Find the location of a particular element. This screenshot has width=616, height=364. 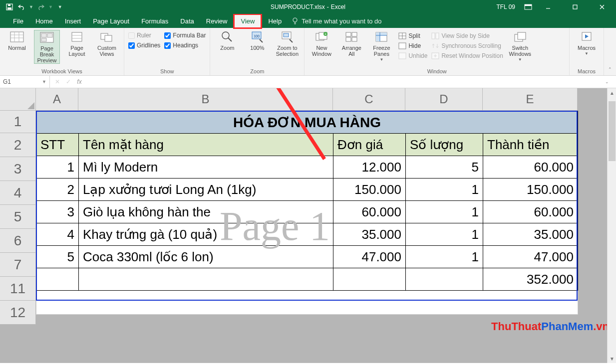

qat-customize-icon: ▼ is located at coordinates (60, 7).